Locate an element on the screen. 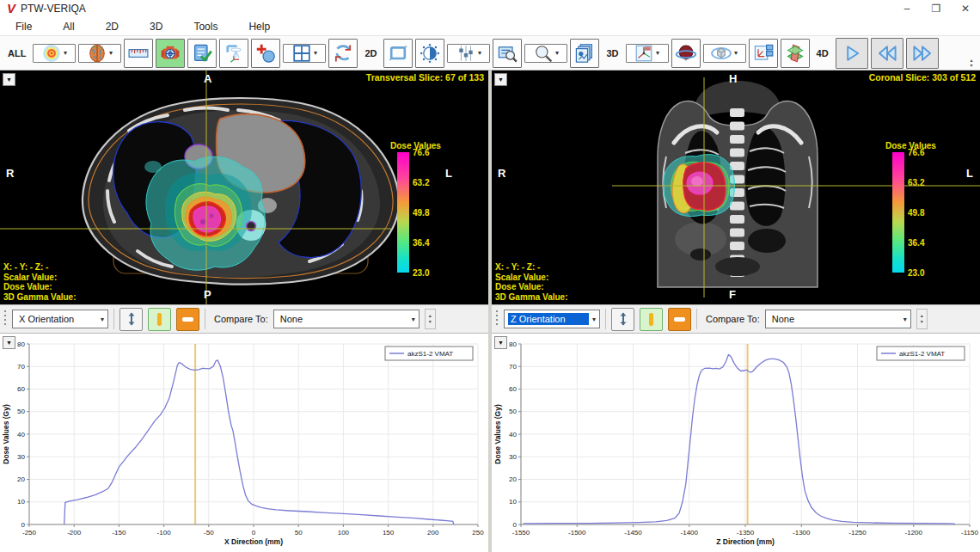 This screenshot has width=980, height=552. zoom-button: ▾ is located at coordinates (546, 53).